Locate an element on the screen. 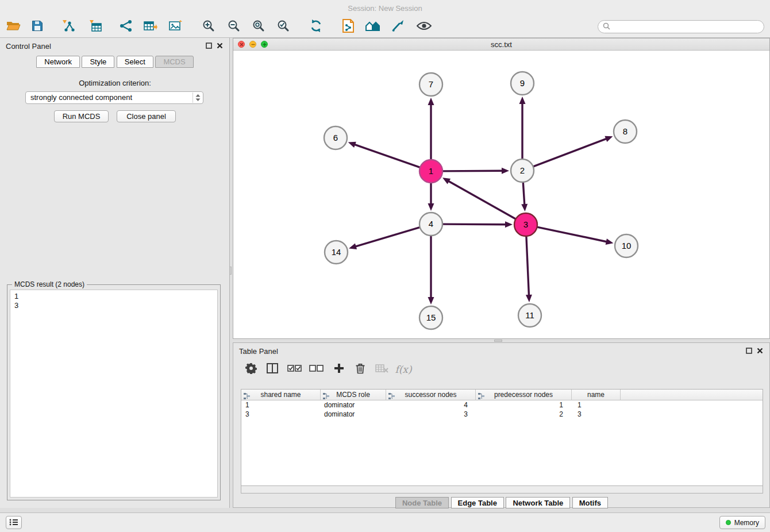 This screenshot has height=532, width=770. close-panel-icon is located at coordinates (220, 46).